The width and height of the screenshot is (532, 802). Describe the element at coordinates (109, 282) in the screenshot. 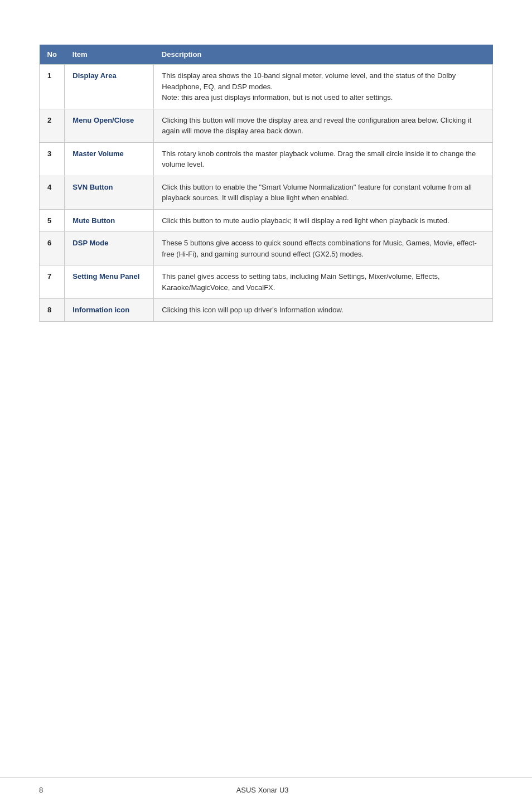

I see `cell-item: Setting Menu Panel` at that location.